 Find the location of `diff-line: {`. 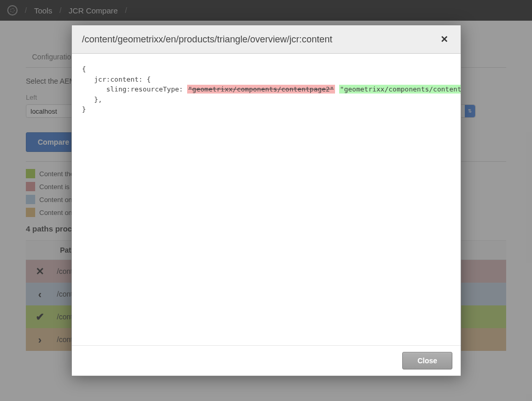

diff-line: { is located at coordinates (84, 69).